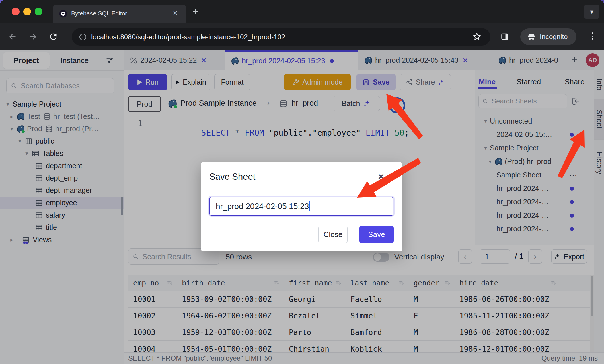  What do you see at coordinates (13, 37) in the screenshot?
I see `back-icon` at bounding box center [13, 37].